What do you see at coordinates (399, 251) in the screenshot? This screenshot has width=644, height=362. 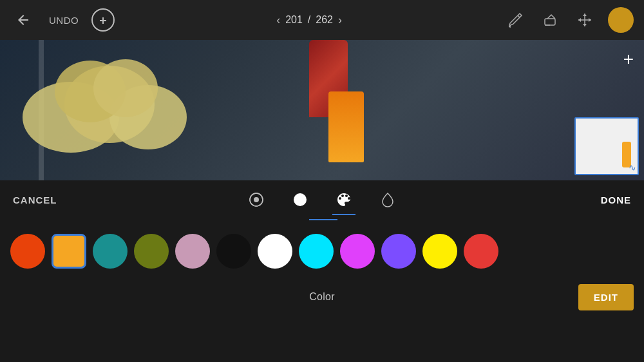 I see `color-swatch-purple` at bounding box center [399, 251].